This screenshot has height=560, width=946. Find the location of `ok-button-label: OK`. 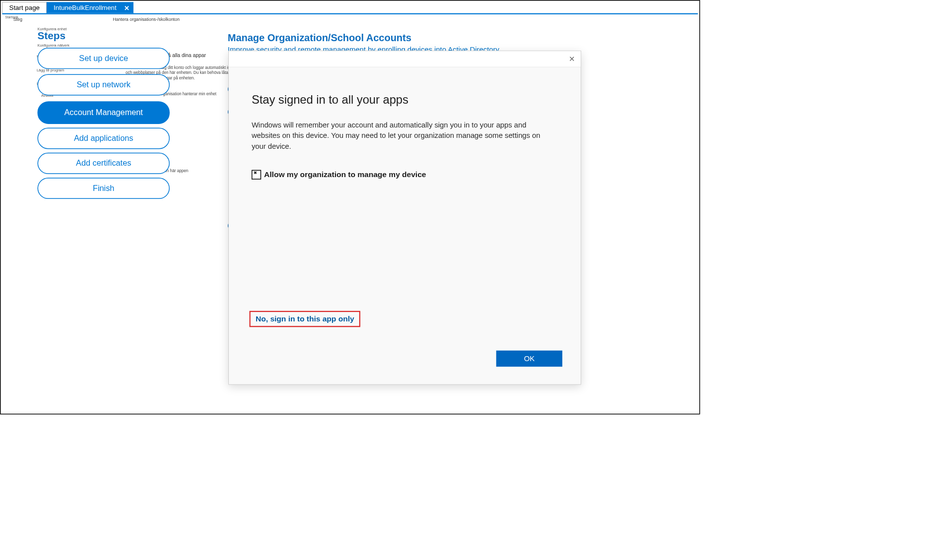

ok-button-label: OK is located at coordinates (529, 358).